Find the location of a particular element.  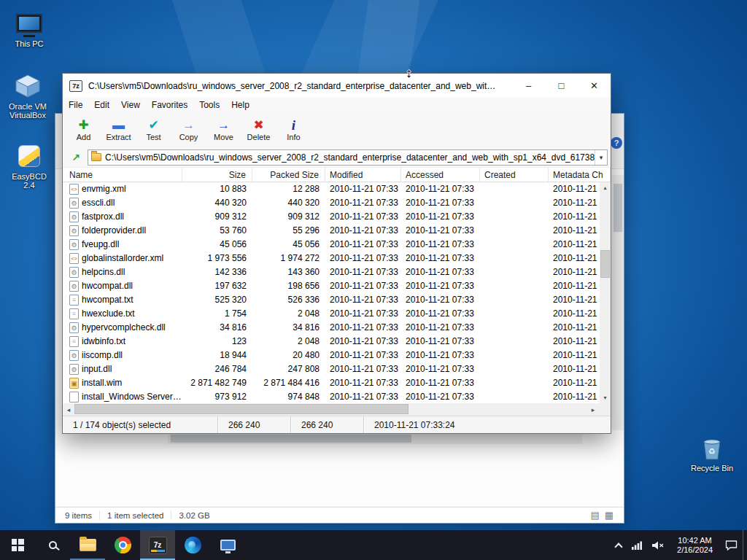

file-name: iiscomp.dll is located at coordinates (102, 356).